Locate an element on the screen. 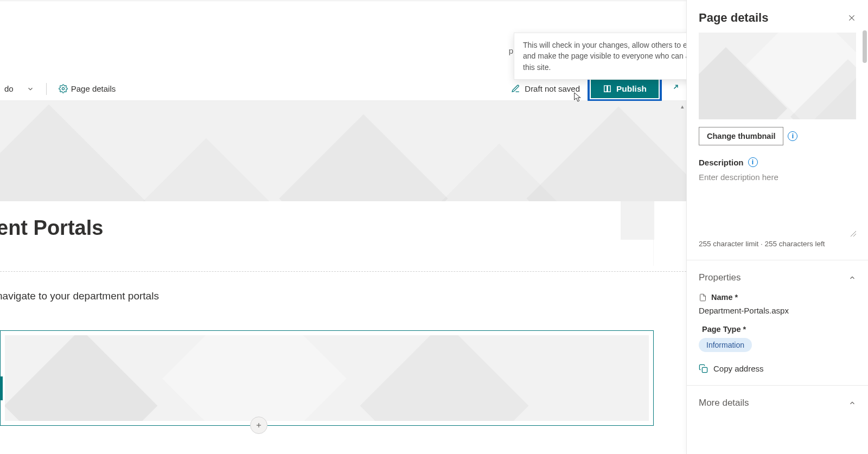 The height and width of the screenshot is (454, 868). name-value: Department-Portals.aspx is located at coordinates (777, 310).